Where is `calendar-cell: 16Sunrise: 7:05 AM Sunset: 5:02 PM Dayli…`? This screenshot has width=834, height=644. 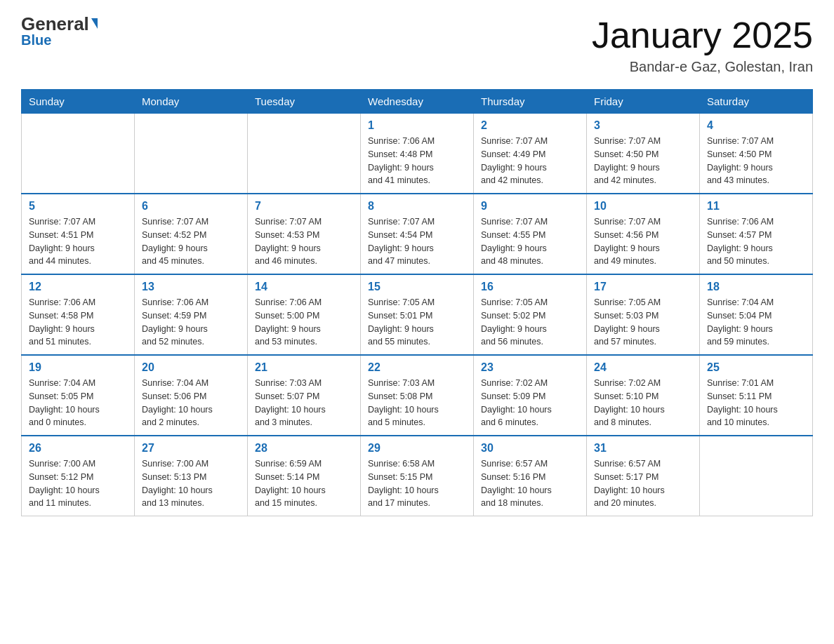 calendar-cell: 16Sunrise: 7:05 AM Sunset: 5:02 PM Dayli… is located at coordinates (531, 314).